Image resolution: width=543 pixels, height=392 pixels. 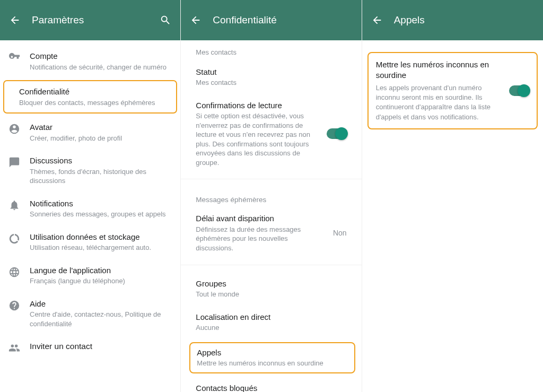 I want to click on settings-item-storage: Utilisation données et stockage Utilisat…, so click(x=90, y=242).